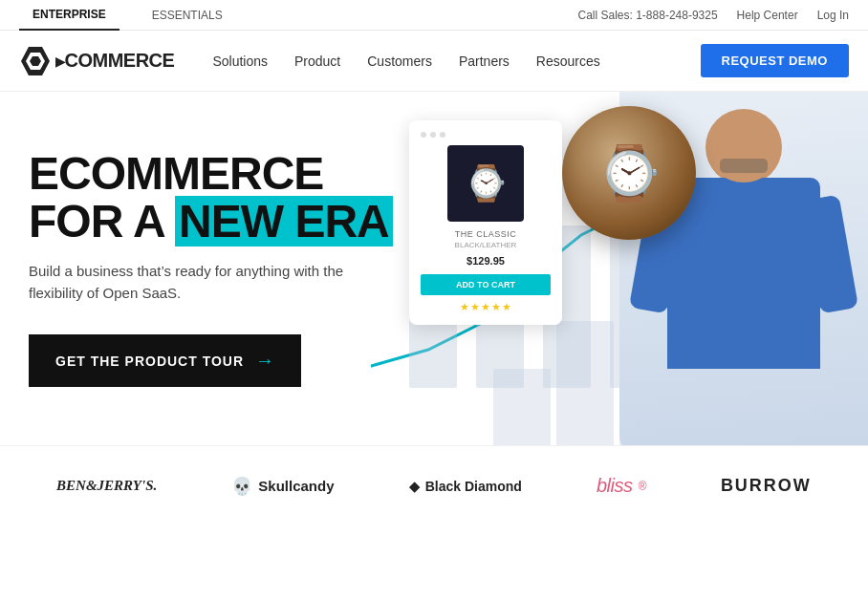 This screenshot has width=868, height=600. I want to click on nav-product: Product, so click(317, 61).